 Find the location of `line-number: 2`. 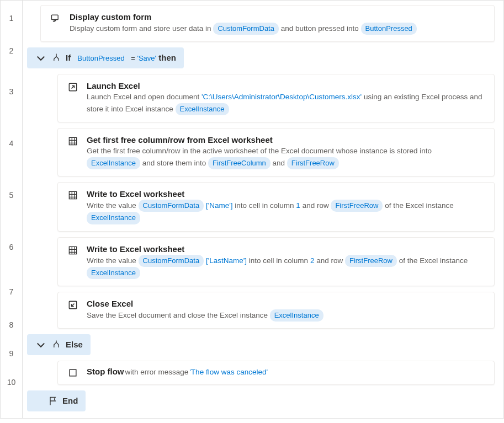

line-number: 2 is located at coordinates (11, 51).